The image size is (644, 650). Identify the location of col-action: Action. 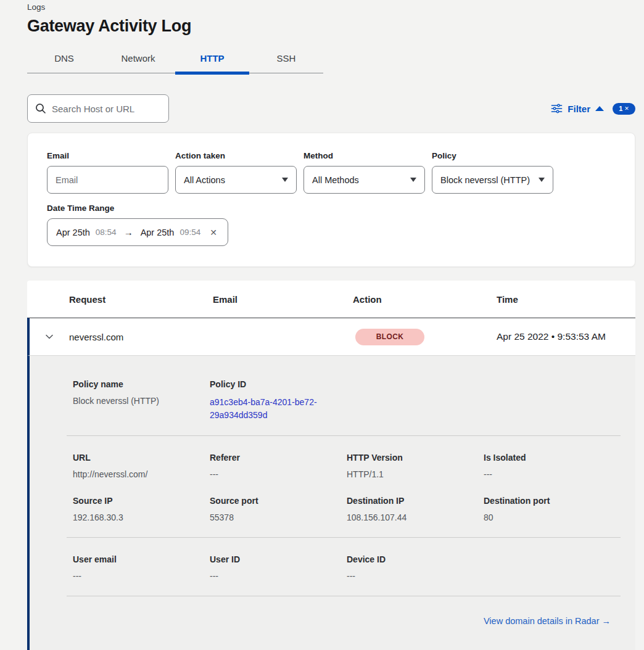
(424, 300).